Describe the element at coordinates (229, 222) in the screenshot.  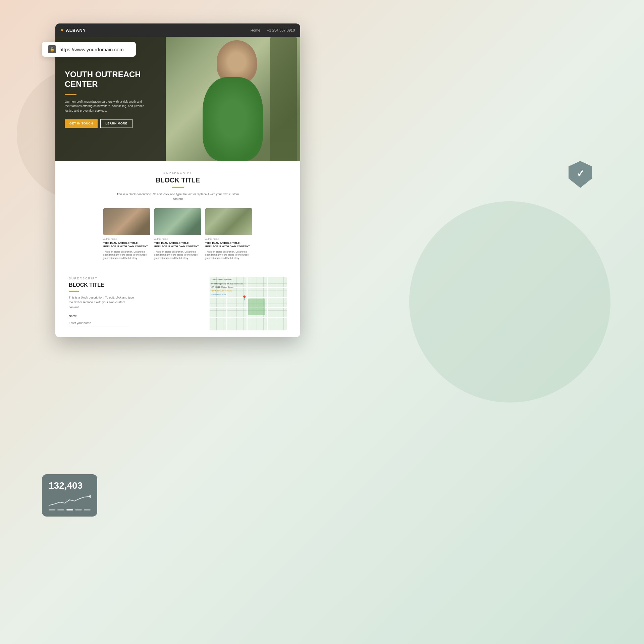
I see `card3-image` at that location.